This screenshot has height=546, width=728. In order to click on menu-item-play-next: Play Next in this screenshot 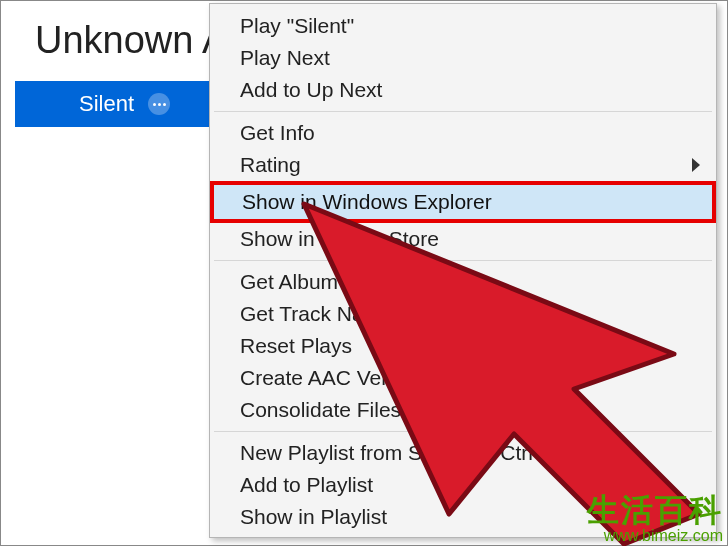, I will do `click(463, 58)`.